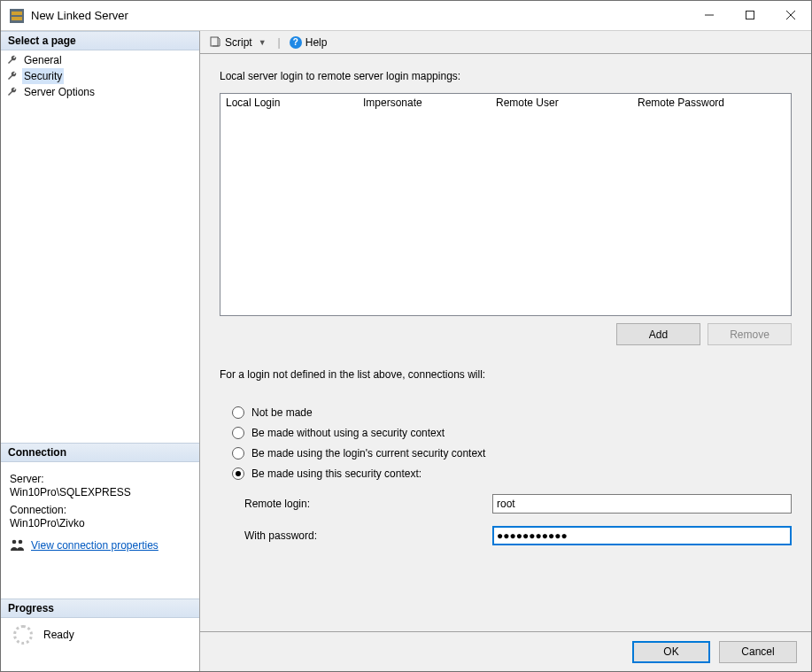 The image size is (812, 672). Describe the element at coordinates (239, 42) in the screenshot. I see `script-label: Script` at that location.